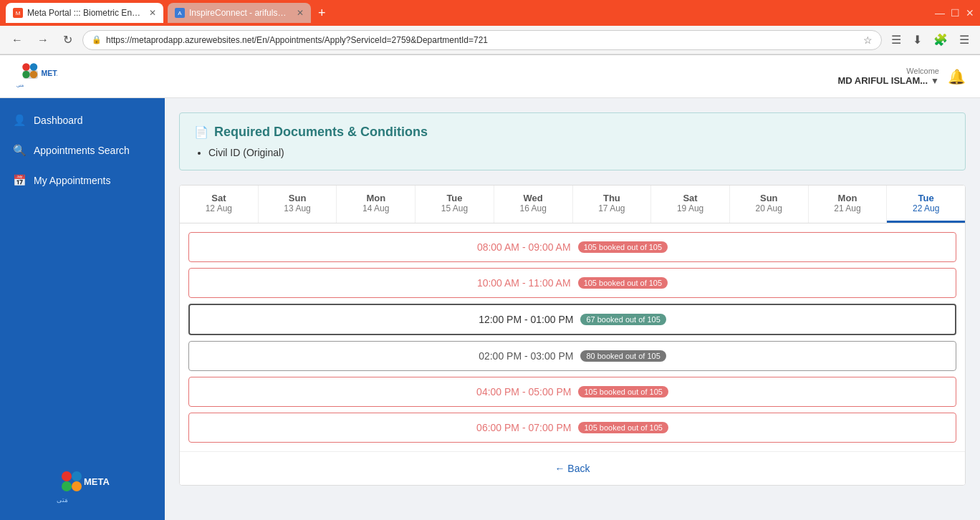 The image size is (980, 520). What do you see at coordinates (572, 247) in the screenshot?
I see `time-slot-0: 08:00 AM - 09:00 AM 105 booked out of 10…` at bounding box center [572, 247].